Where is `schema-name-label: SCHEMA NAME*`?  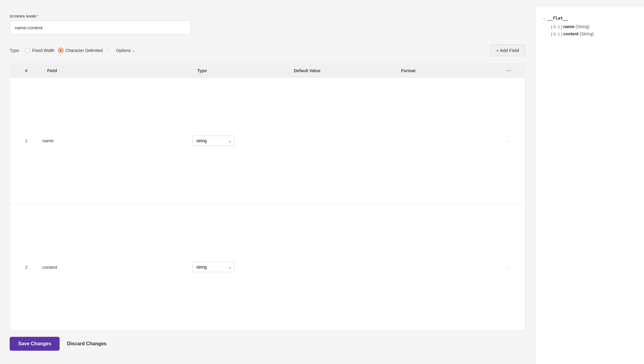
schema-name-label: SCHEMA NAME* is located at coordinates (267, 16).